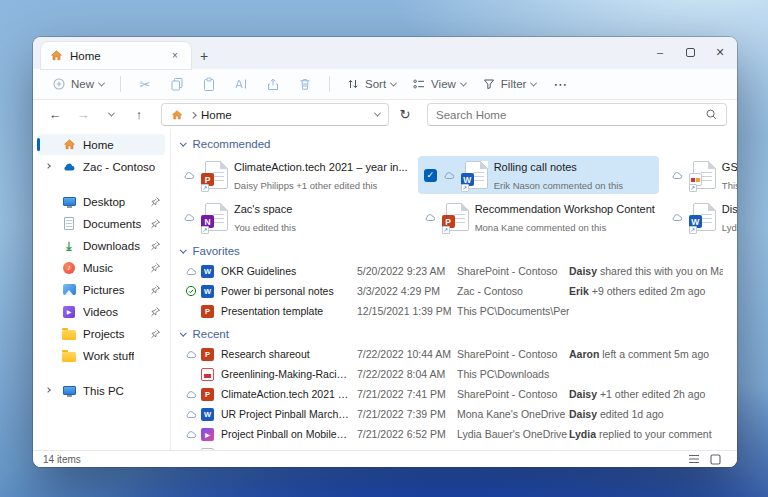  What do you see at coordinates (209, 84) in the screenshot?
I see `paste-button` at bounding box center [209, 84].